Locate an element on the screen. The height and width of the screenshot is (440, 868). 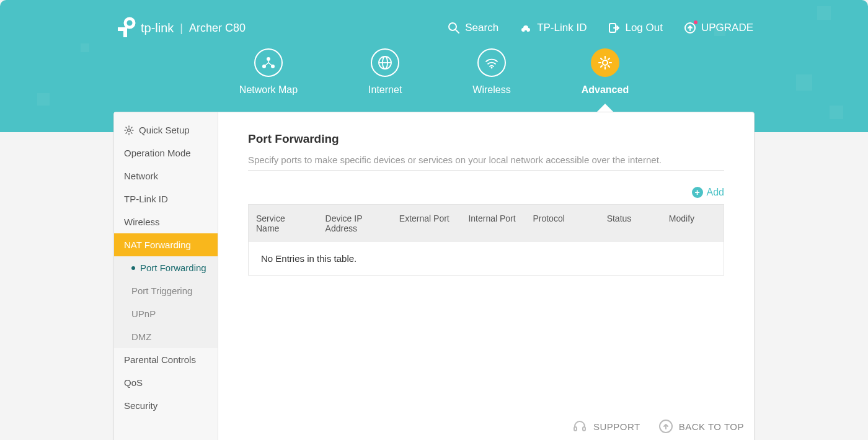
page-title: Port Forwarding is located at coordinates (486, 139).